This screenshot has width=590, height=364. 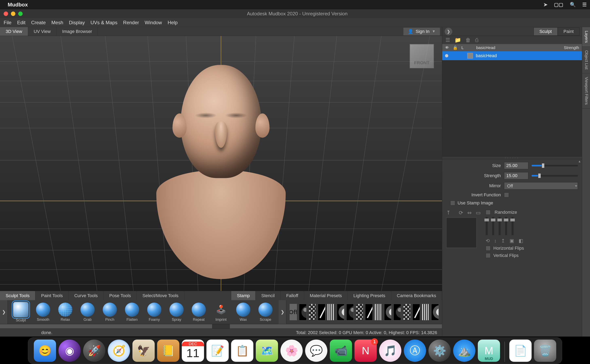 What do you see at coordinates (573, 5) in the screenshot?
I see `spotlight-icon: 🔍` at bounding box center [573, 5].